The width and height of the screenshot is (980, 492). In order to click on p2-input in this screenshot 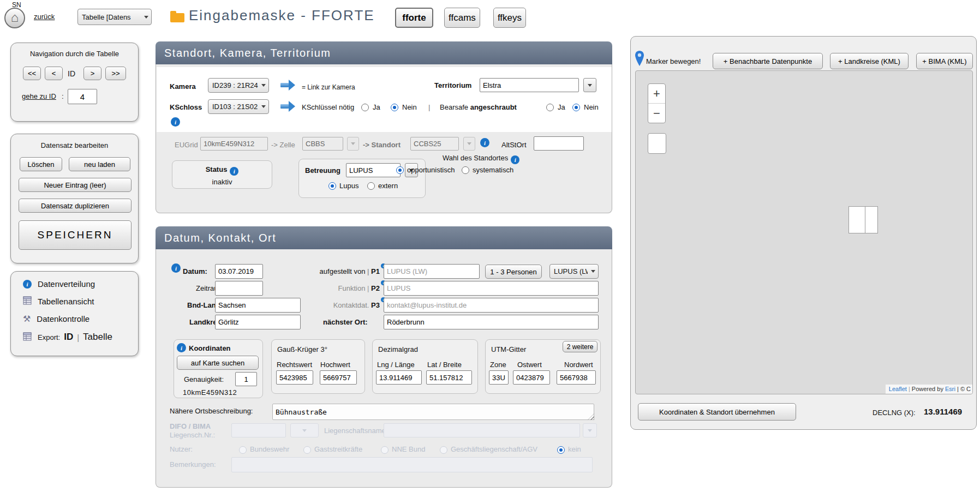, I will do `click(491, 288)`.